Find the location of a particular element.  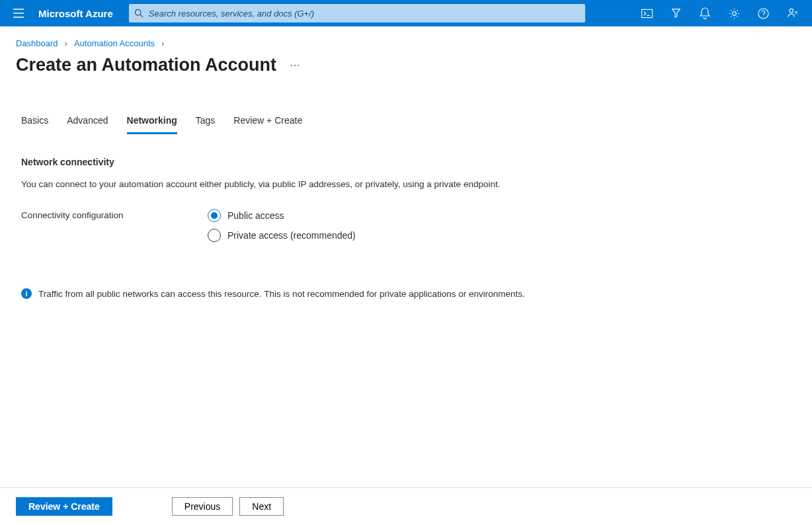

connectivity-label: Connectivity configuration is located at coordinates (114, 225).